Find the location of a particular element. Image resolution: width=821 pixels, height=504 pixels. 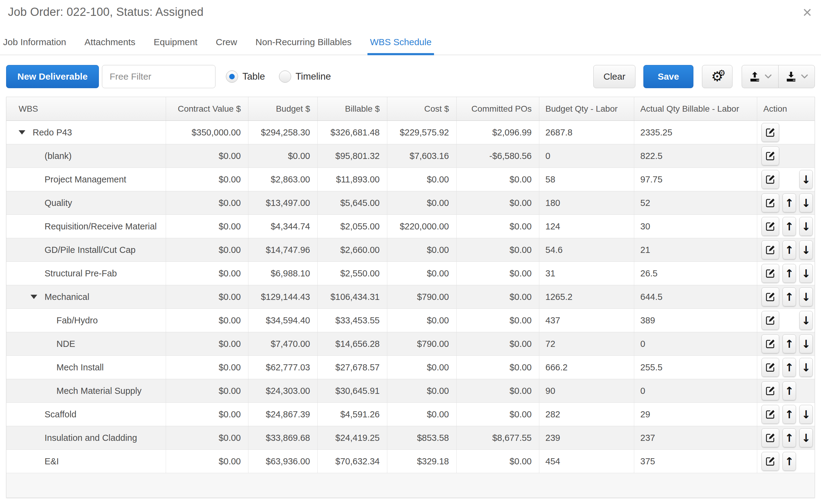

new-deliverable-button: New Deliverable is located at coordinates (53, 77).